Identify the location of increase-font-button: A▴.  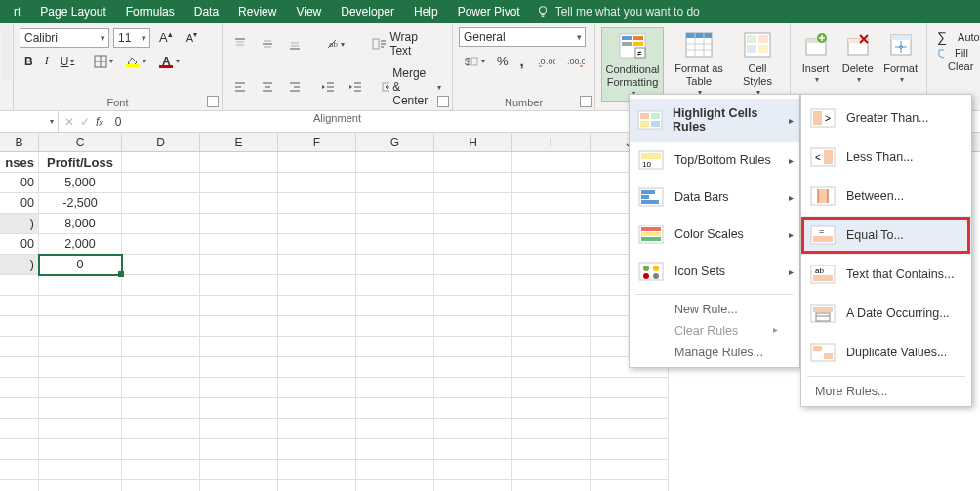
(166, 37).